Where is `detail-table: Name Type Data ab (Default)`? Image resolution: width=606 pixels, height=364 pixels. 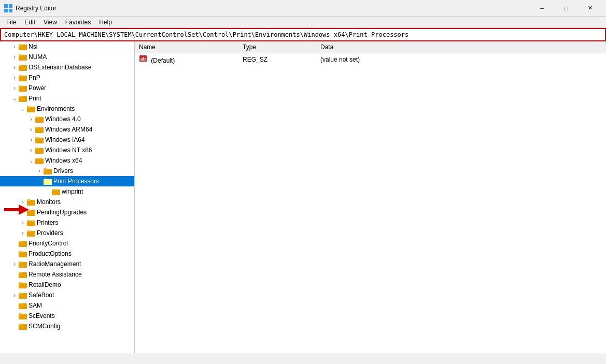 detail-table: Name Type Data ab (Default) is located at coordinates (370, 53).